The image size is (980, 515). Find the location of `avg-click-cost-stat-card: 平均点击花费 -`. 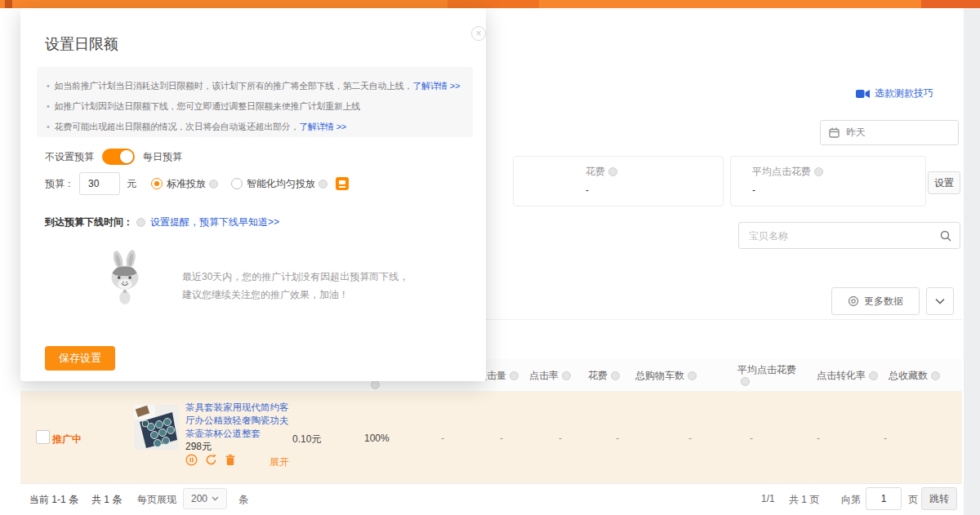

avg-click-cost-stat-card: 平均点击花费 - is located at coordinates (828, 181).